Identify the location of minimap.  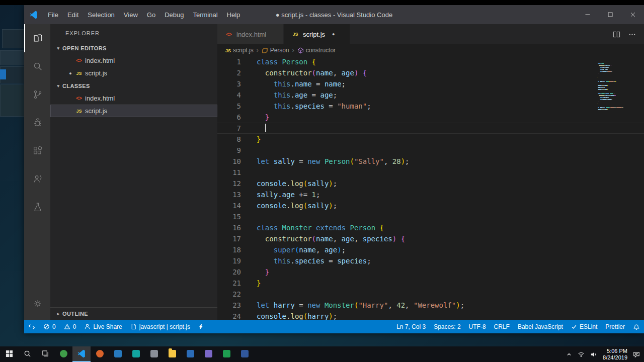
(618, 82).